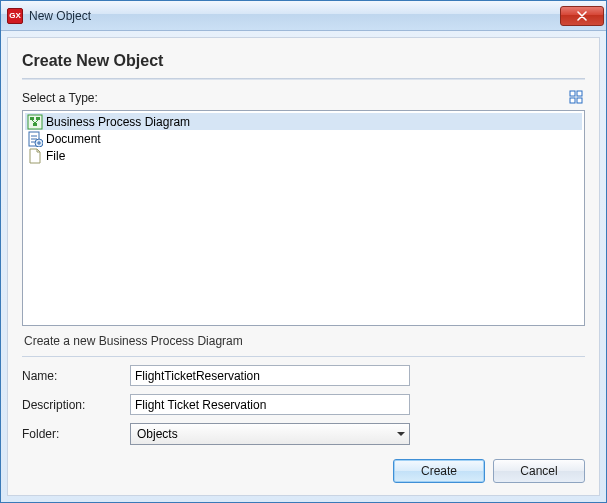  What do you see at coordinates (35, 139) in the screenshot?
I see `document-icon` at bounding box center [35, 139].